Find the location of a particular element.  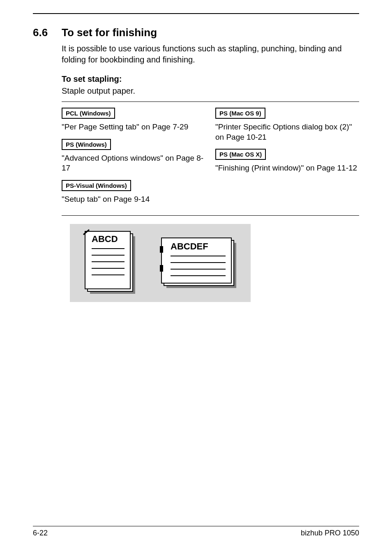

ref-text: "Printer Specific Options dialog box (2)… is located at coordinates (287, 132).